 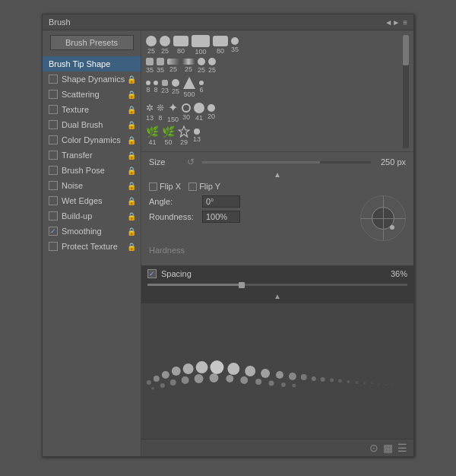 What do you see at coordinates (53, 231) in the screenshot?
I see `check-box-smoothing: ✓` at bounding box center [53, 231].